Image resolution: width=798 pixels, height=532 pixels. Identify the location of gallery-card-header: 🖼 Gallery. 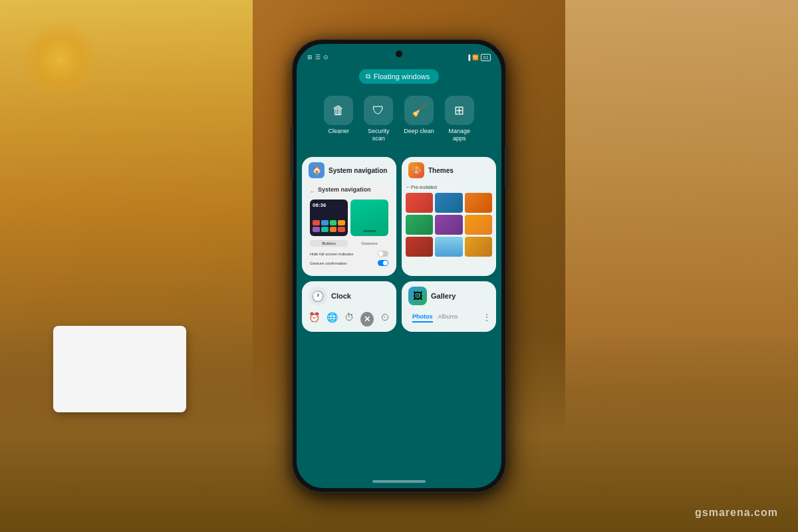
(449, 295).